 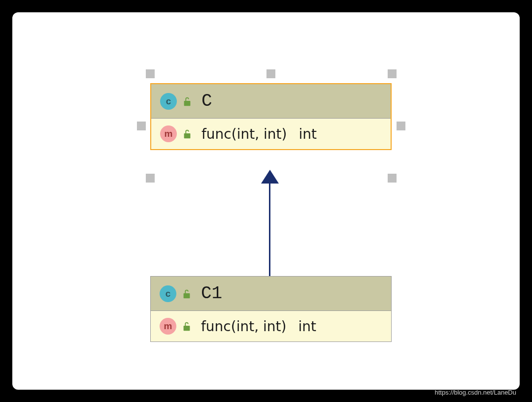 What do you see at coordinates (271, 101) in the screenshot?
I see `class-header: c C` at bounding box center [271, 101].